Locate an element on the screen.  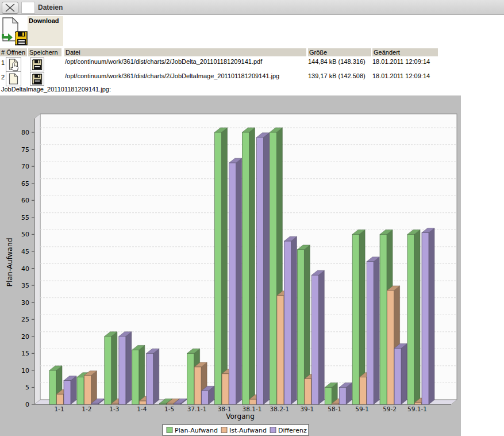
svg-text: 30 is located at coordinates (25, 303).